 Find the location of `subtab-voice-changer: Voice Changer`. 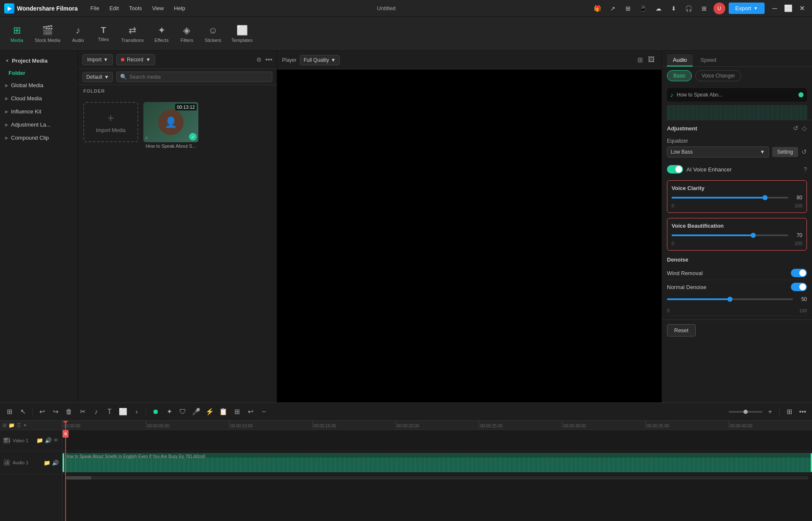

subtab-voice-changer: Voice Changer is located at coordinates (718, 76).